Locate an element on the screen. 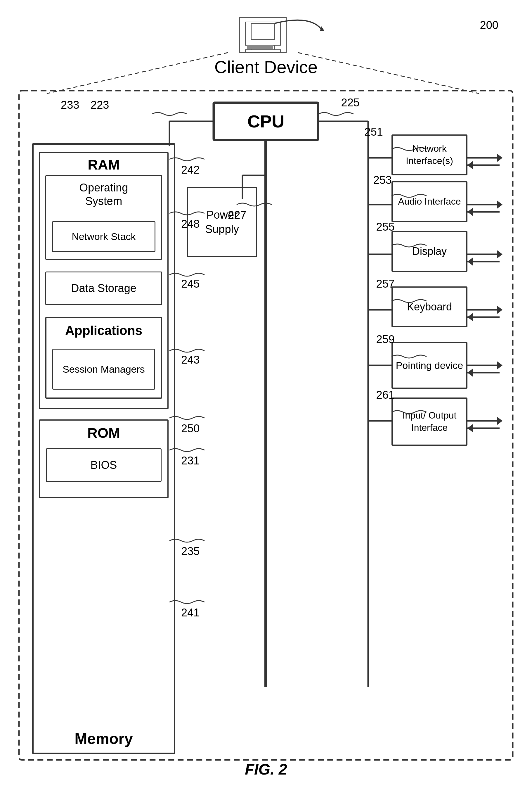  pointing-device-label: Pointing device is located at coordinates (430, 365).